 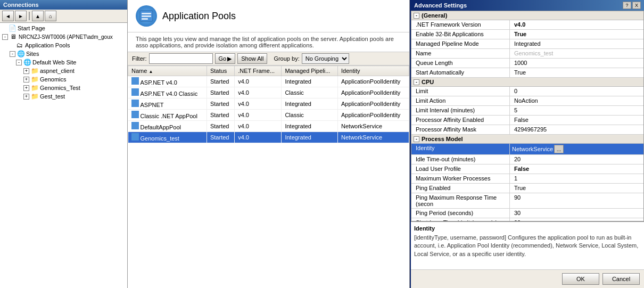 What do you see at coordinates (527, 35) in the screenshot?
I see `settings-row: Enable 32-Bit Applications True` at bounding box center [527, 35].